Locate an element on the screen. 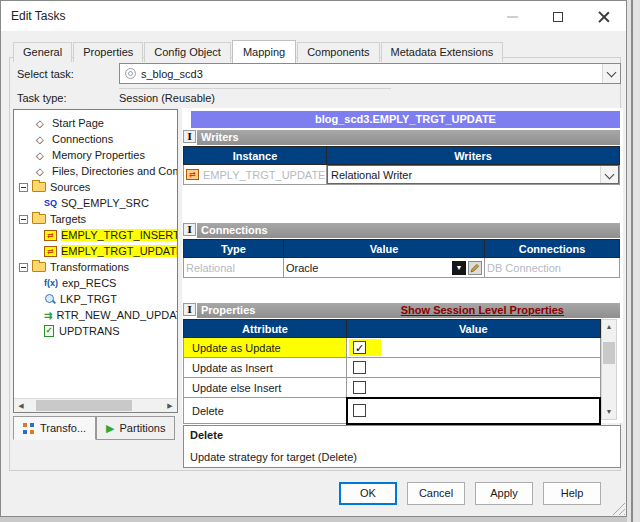 The image size is (640, 522). partitions-arrow-icon is located at coordinates (110, 428).